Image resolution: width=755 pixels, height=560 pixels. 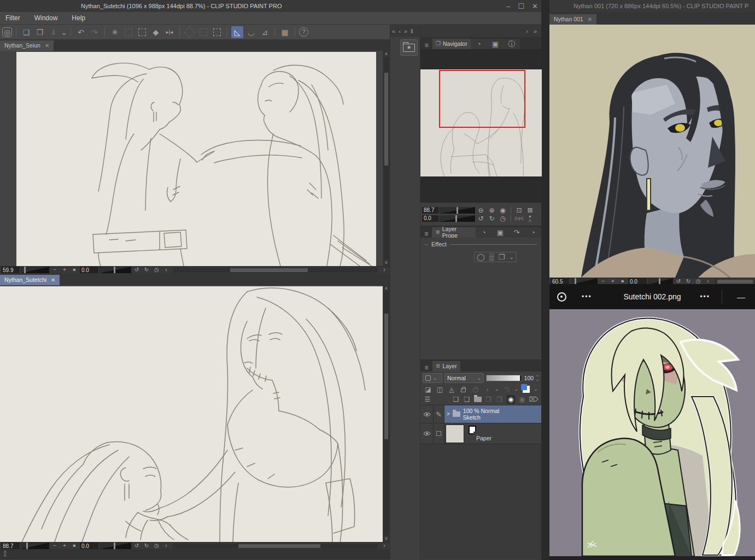 What do you see at coordinates (137, 270) in the screenshot?
I see `rotate-left-icon: ↺` at bounding box center [137, 270].